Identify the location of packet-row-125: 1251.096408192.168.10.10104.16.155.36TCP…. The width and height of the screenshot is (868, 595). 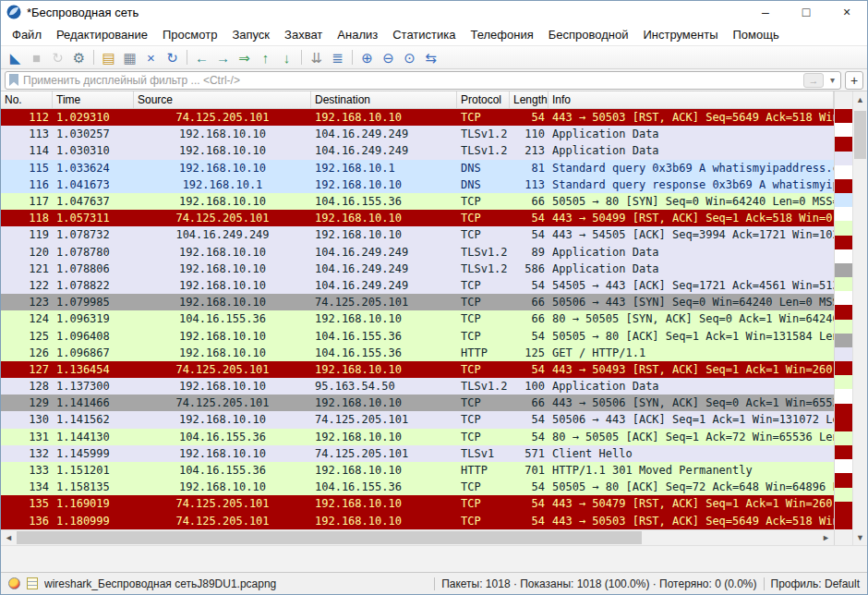
(417, 335).